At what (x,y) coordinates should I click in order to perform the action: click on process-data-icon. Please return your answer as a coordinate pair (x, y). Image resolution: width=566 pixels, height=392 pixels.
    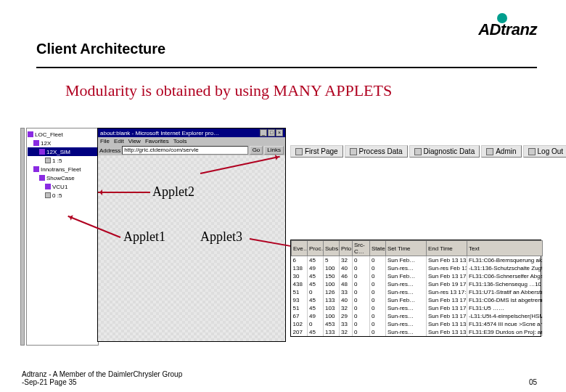
    Looking at the image, I should click on (353, 152).